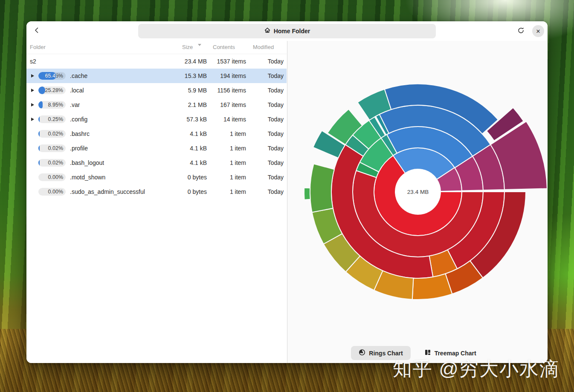 The image size is (574, 392). I want to click on table-row: 65.45%65.45%.cache15.3 MB194 itemsToday, so click(157, 76).